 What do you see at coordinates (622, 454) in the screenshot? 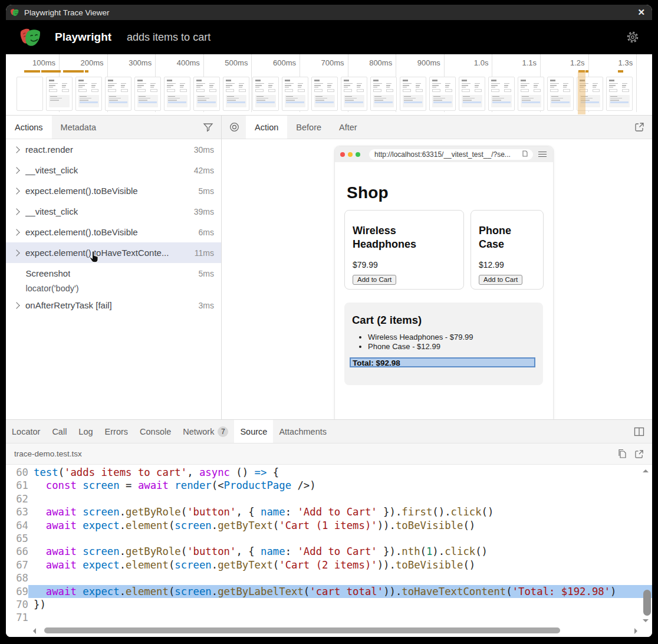
I see `copy-icon` at bounding box center [622, 454].